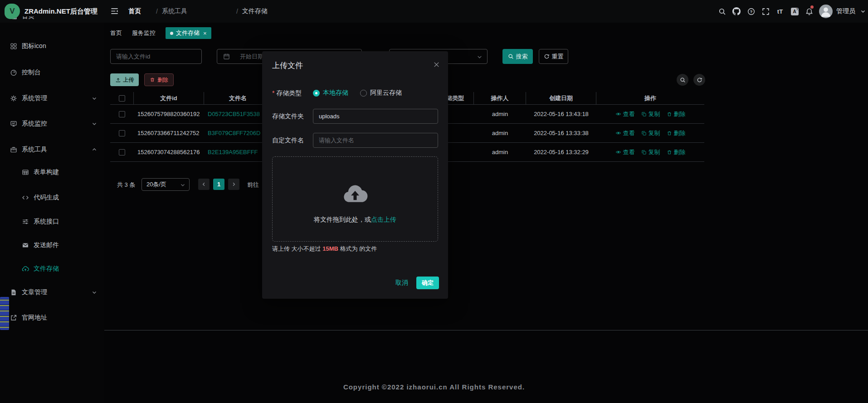 The height and width of the screenshot is (403, 868). Describe the element at coordinates (317, 93) in the screenshot. I see `radio-selected-icon` at that location.